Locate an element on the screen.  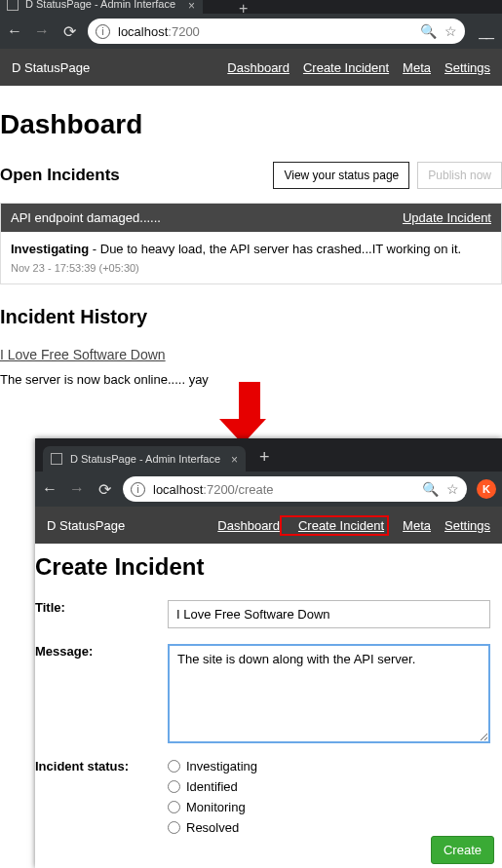
incident-header: API endpoint damaged...... Update Incide… is located at coordinates (251, 218).